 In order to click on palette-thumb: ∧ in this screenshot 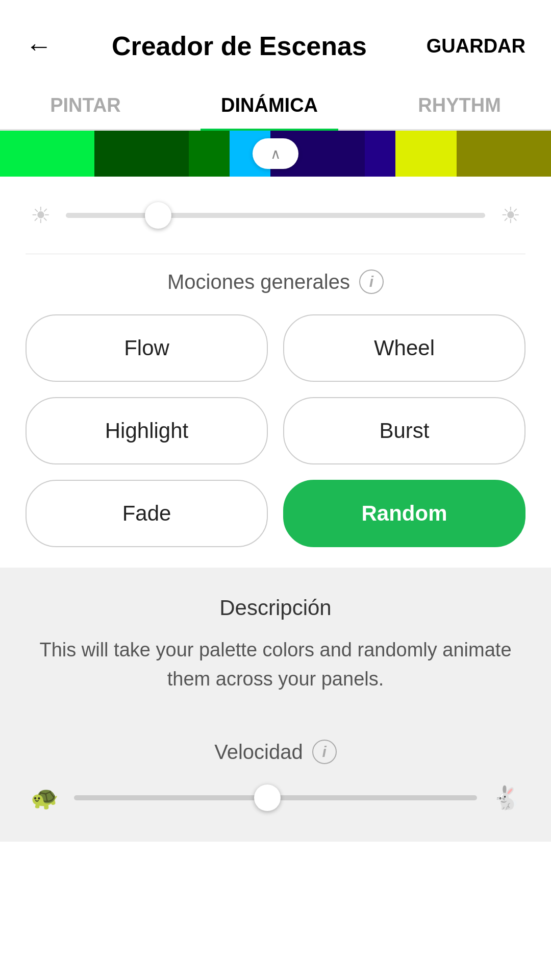, I will do `click(276, 154)`.